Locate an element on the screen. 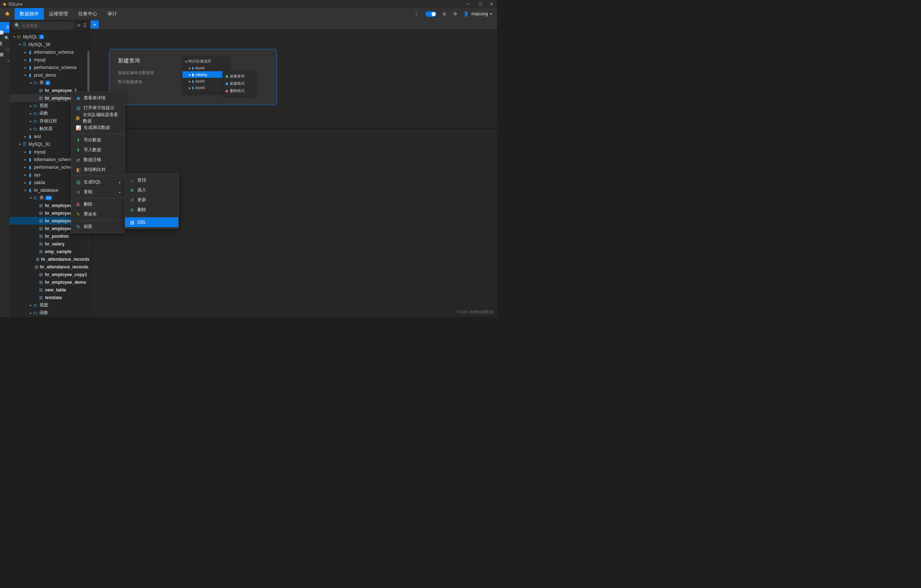 This screenshot has height=588, width=921. app-logo is located at coordinates (7, 14).